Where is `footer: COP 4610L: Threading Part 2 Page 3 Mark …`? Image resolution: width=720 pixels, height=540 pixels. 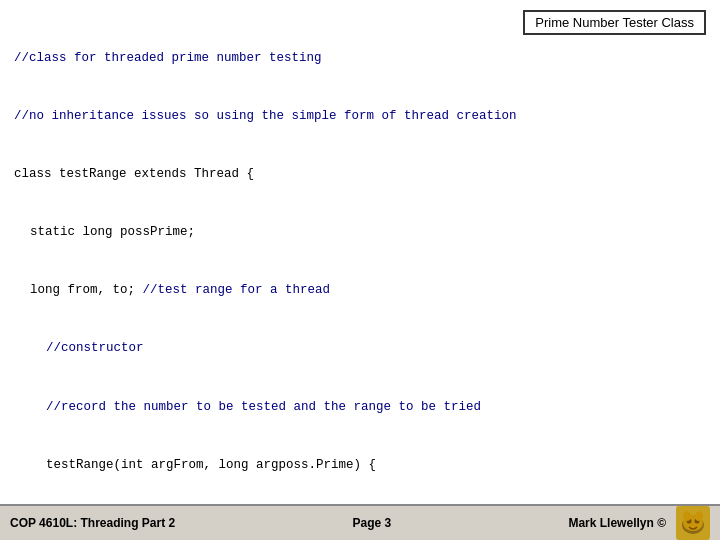 footer: COP 4610L: Threading Part 2 Page 3 Mark … is located at coordinates (360, 522).